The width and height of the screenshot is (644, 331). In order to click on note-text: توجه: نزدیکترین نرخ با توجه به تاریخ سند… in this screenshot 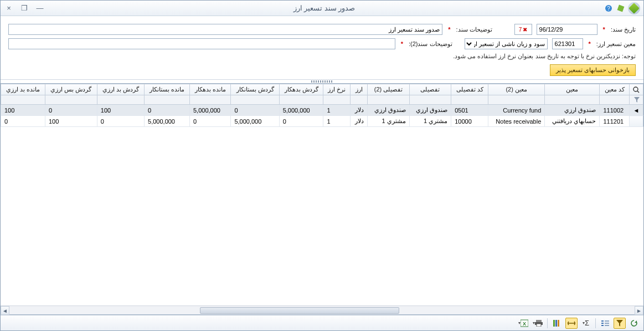, I will do `click(322, 57)`.